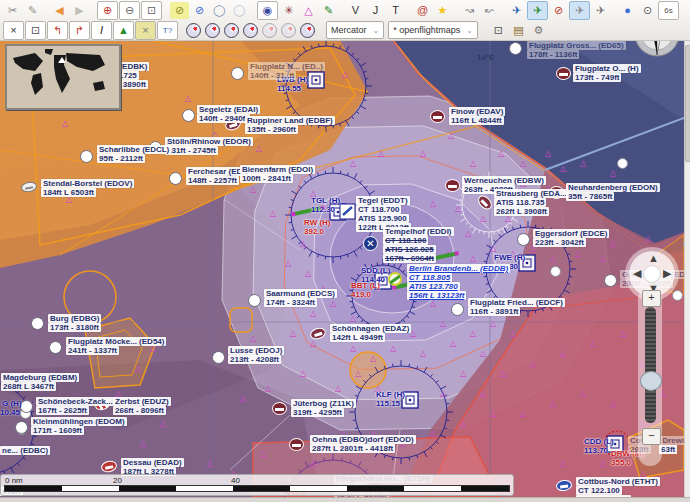 The image size is (690, 502). Describe the element at coordinates (88, 188) in the screenshot. I see `airport-label: Stendal-Borstel (EDOV)184ft L 6503ft` at that location.